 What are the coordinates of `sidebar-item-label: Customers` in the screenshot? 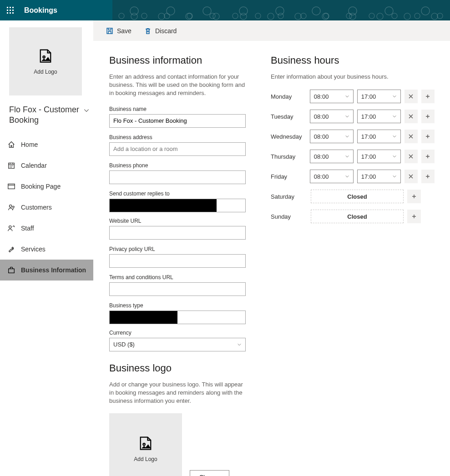 It's located at (36, 207).